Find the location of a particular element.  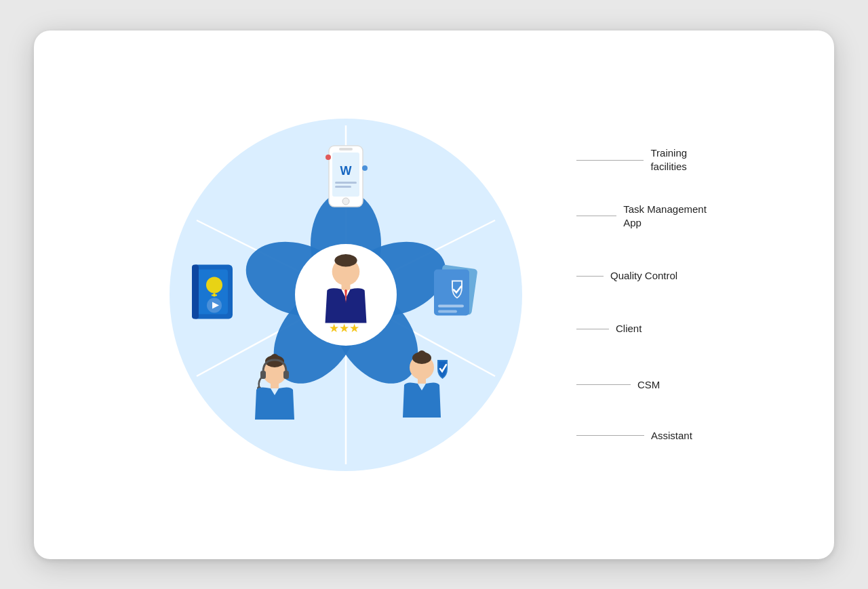

label-client: Client is located at coordinates (651, 329).